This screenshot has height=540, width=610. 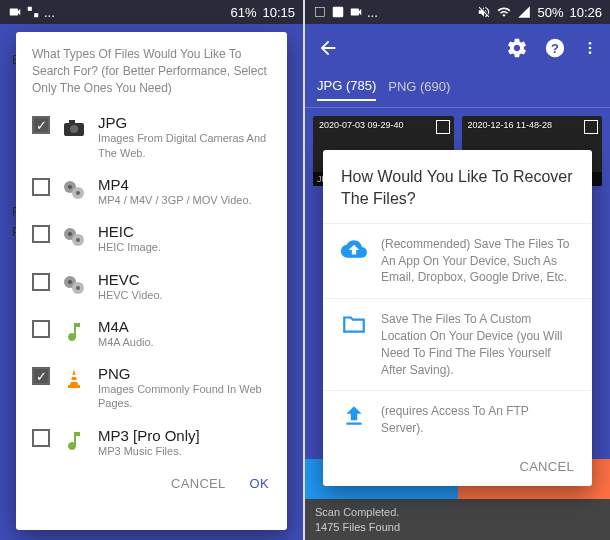 I want to click on recover-option-text: Save The Files To A Custom Location On Y…, so click(x=478, y=344).